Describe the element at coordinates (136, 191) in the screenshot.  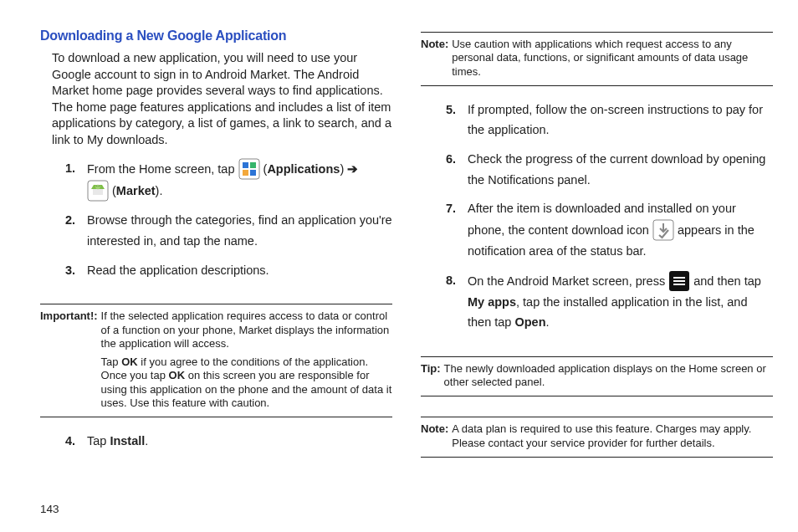
I see `market-label: Market` at that location.